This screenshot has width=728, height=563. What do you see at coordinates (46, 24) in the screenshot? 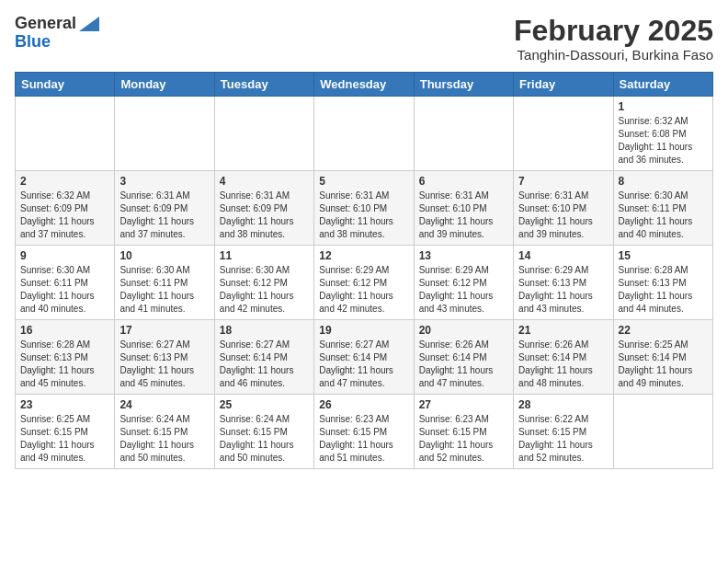
I see `logo-general-text: General` at bounding box center [46, 24].